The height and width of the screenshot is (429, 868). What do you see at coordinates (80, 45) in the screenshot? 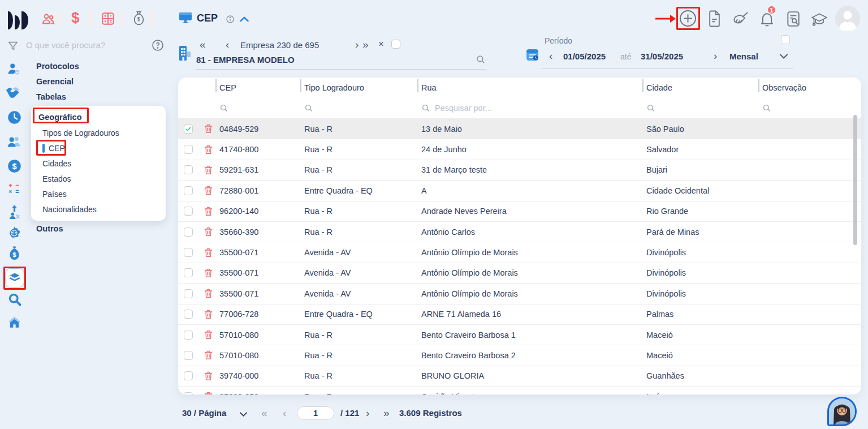
I see `sidebar-search-input` at bounding box center [80, 45].